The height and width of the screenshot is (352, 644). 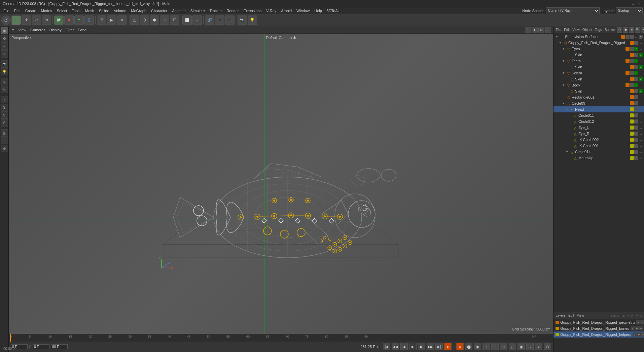 I want to click on zaxis-btn: Z, so click(x=89, y=20).